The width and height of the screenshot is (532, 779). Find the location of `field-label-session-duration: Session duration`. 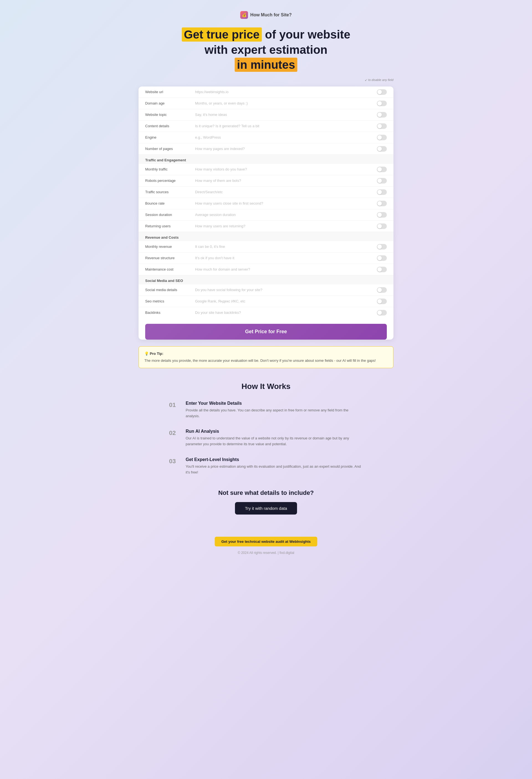

field-label-session-duration: Session duration is located at coordinates (170, 215).